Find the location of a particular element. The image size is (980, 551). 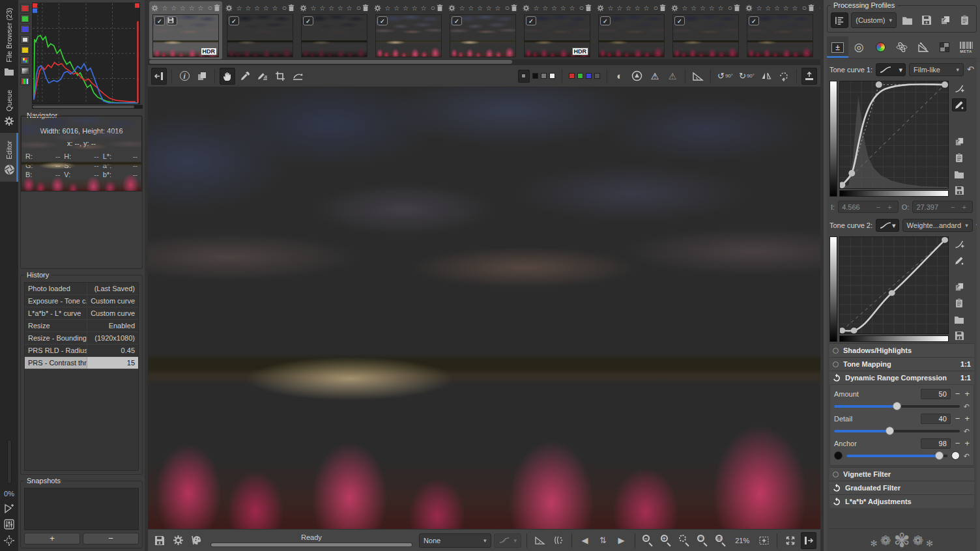

slider-track is located at coordinates (897, 431).